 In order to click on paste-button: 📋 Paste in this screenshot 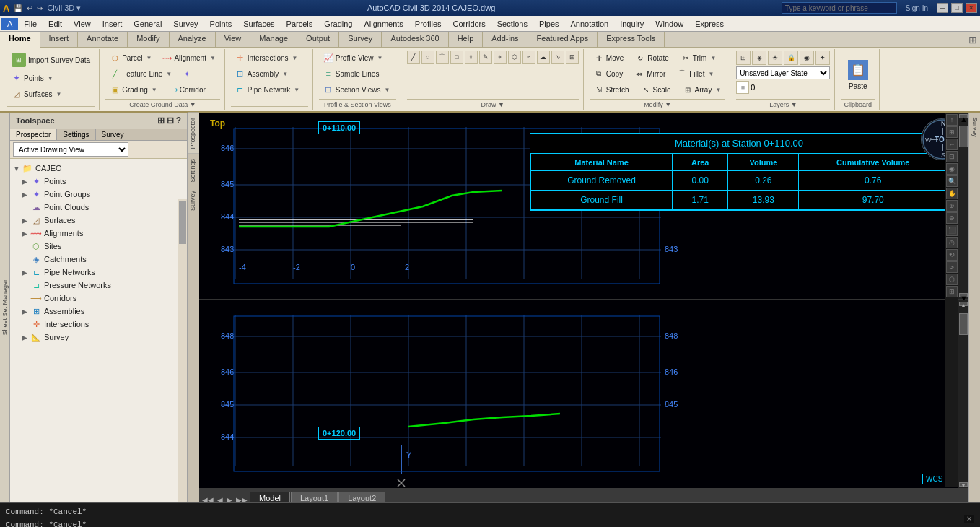, I will do `click(858, 75)`.